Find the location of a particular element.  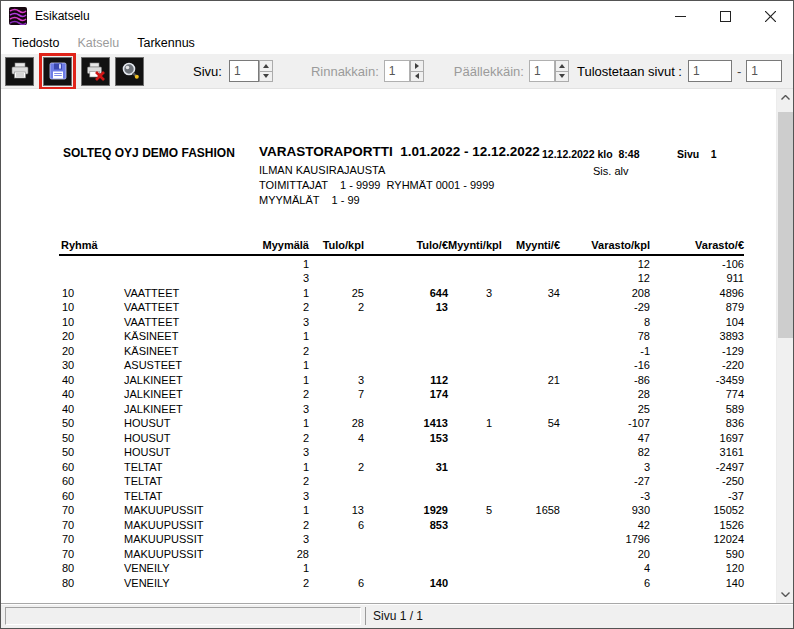

toolbar: Sivu: Rinnakkain: Päällekkäin: Tulosteta… is located at coordinates (397, 72).